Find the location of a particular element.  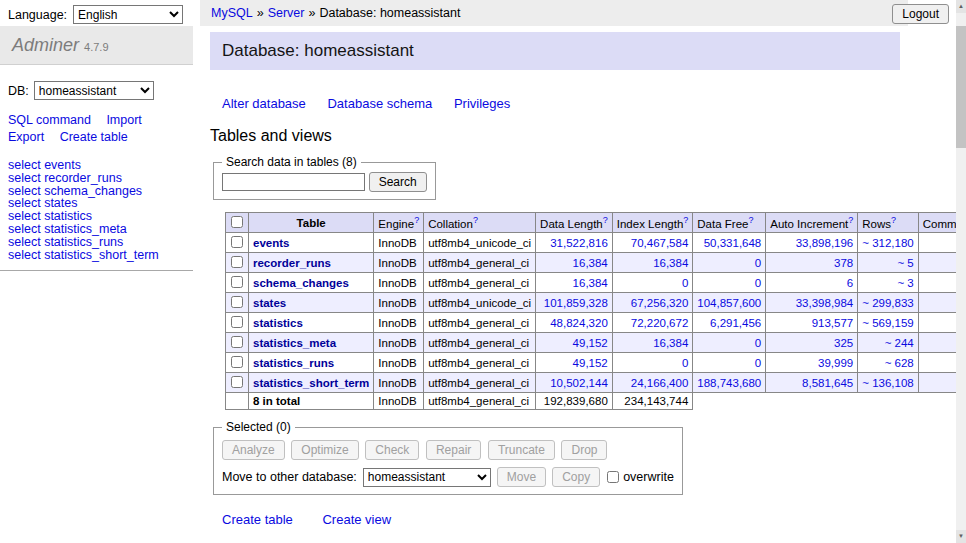

data-free-link: 50,331,648 is located at coordinates (733, 243).